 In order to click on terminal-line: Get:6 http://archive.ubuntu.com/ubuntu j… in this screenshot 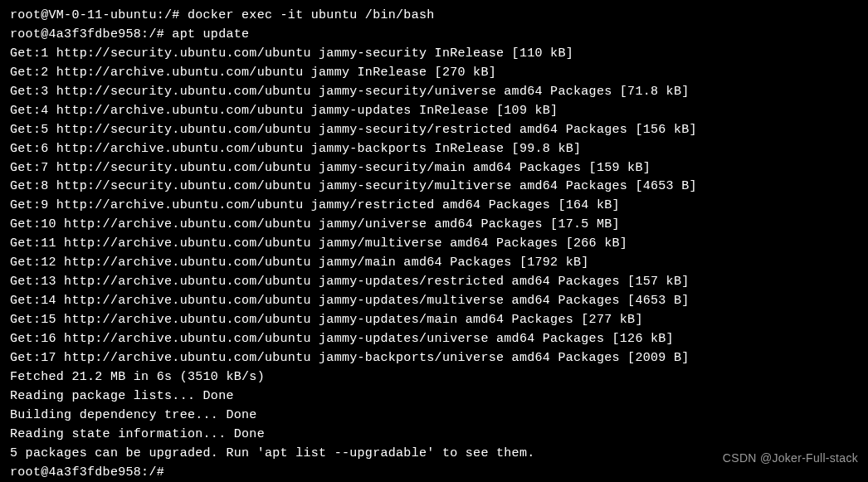, I will do `click(434, 149)`.